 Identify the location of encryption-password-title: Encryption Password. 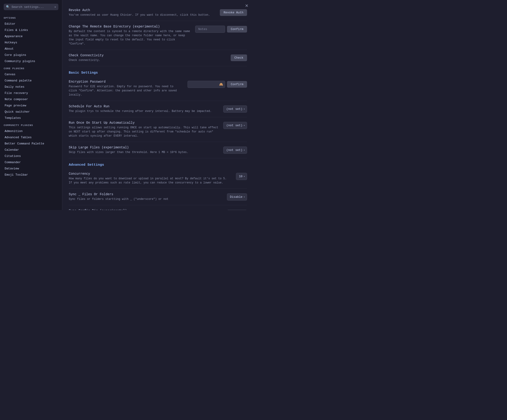
(126, 82).